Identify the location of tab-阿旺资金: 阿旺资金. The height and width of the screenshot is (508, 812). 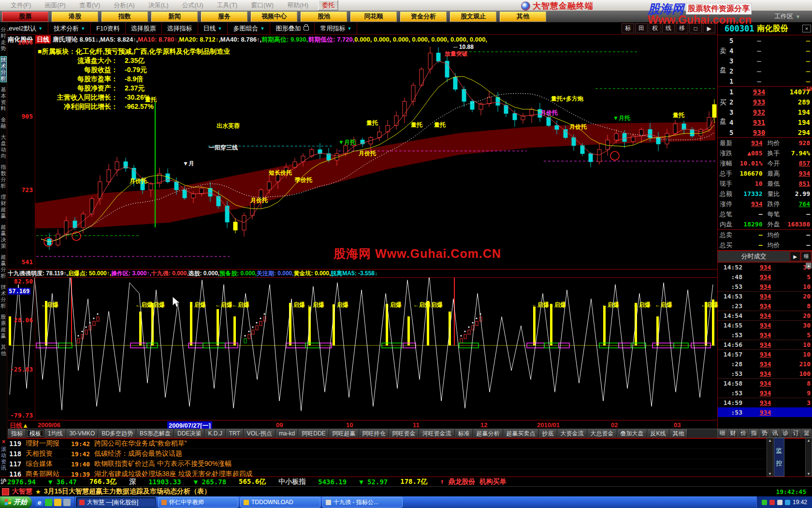
(404, 433).